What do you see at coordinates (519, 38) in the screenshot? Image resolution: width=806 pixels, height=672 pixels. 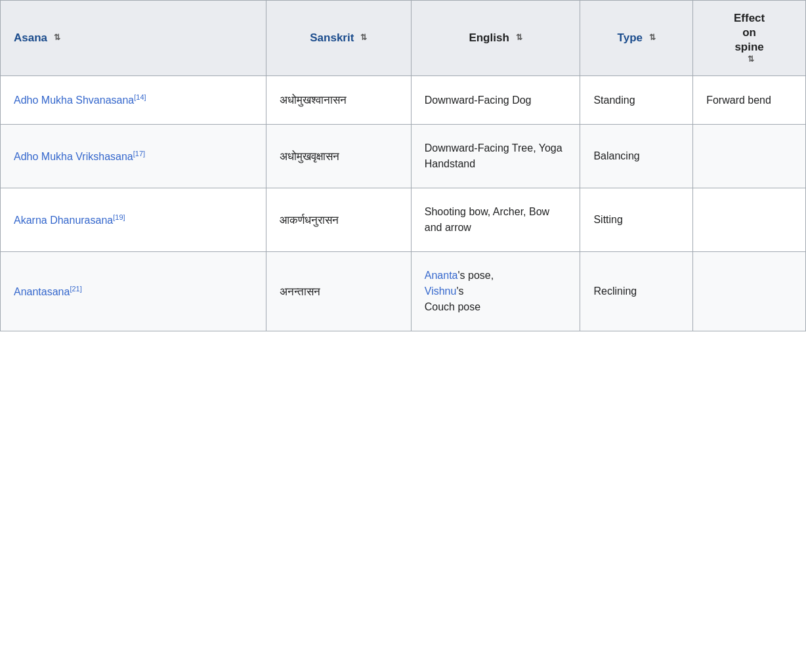 I see `sort-icon-english: ⇅` at bounding box center [519, 38].